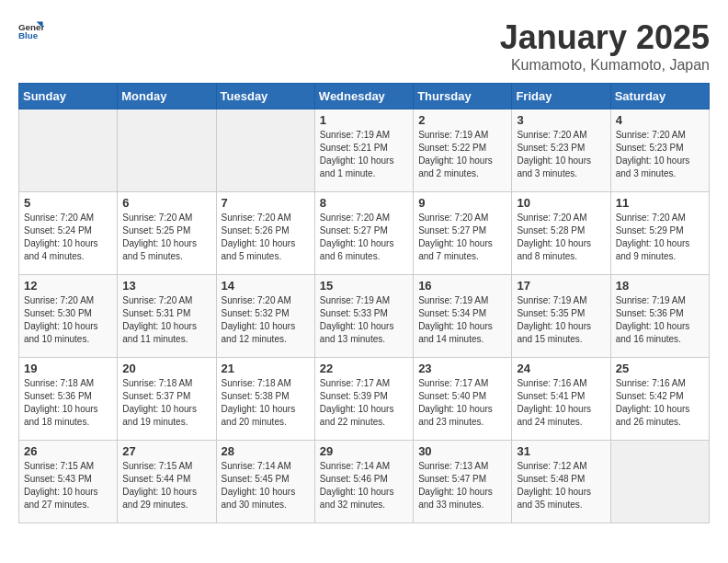 The height and width of the screenshot is (563, 728). I want to click on day-cell: 7 Sunrise: 7:20 AM Sunset: 5:26 PM Dayli…, so click(265, 234).